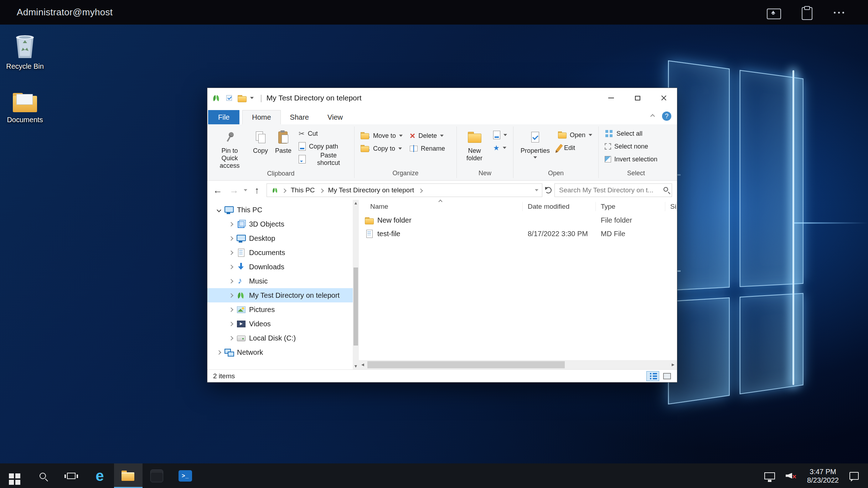  I want to click on tree-item-this-pc: This PC, so click(283, 210).